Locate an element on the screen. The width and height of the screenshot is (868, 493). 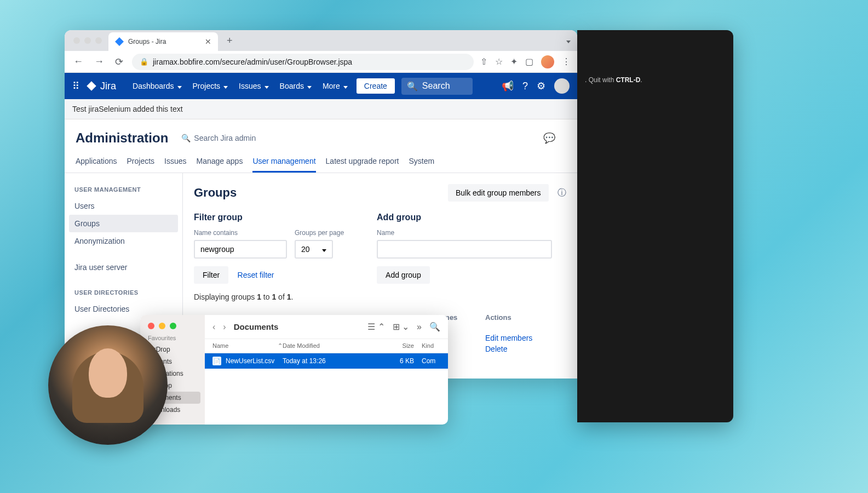
admin-search-placeholder: Search Jira admin is located at coordinates (225, 138).